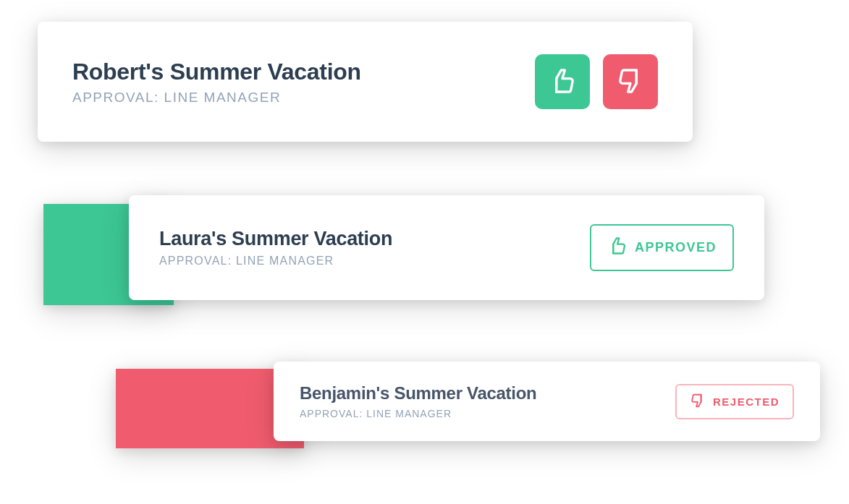 The height and width of the screenshot is (504, 849). I want to click on card-title: Robert's Summer Vacation, so click(217, 72).